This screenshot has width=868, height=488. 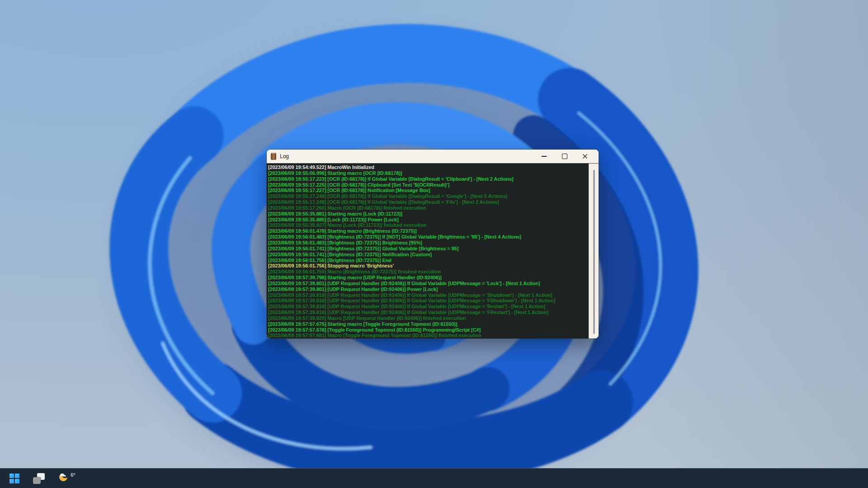 What do you see at coordinates (429, 225) in the screenshot?
I see `log-line: [2023/06/09 19:55:35.927] Macro [Lock (I…` at bounding box center [429, 225].